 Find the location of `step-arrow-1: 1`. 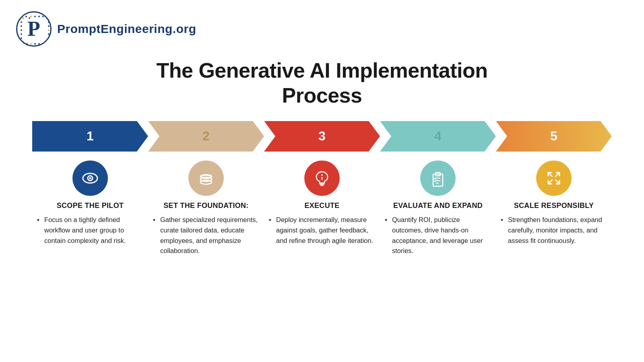

step-arrow-1: 1 is located at coordinates (90, 136).